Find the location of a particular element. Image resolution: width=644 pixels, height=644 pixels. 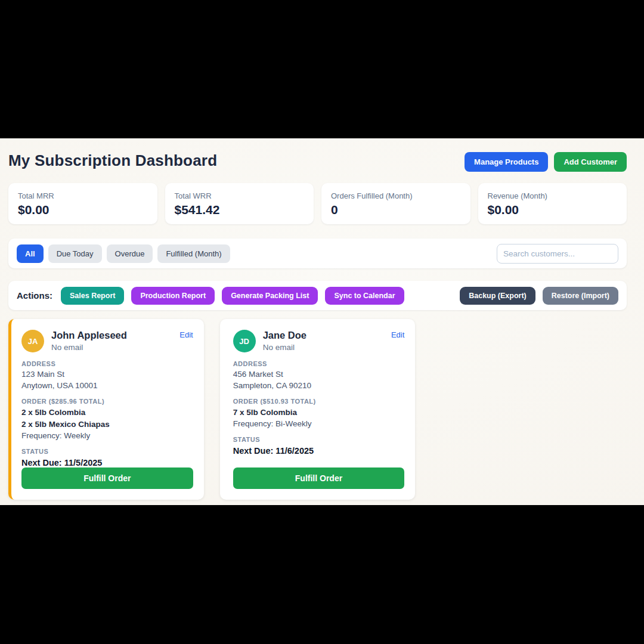

order-label: ORDER ($510.93 TOTAL) is located at coordinates (319, 401).